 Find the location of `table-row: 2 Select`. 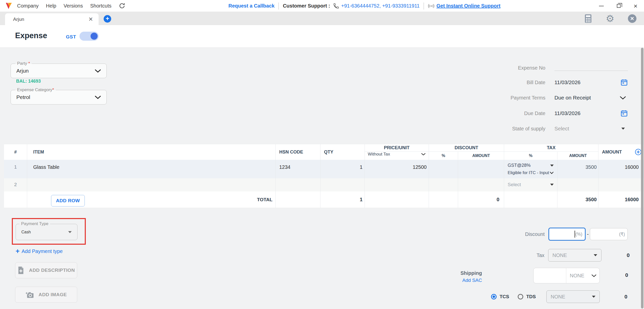

table-row: 2 Select is located at coordinates (324, 185).